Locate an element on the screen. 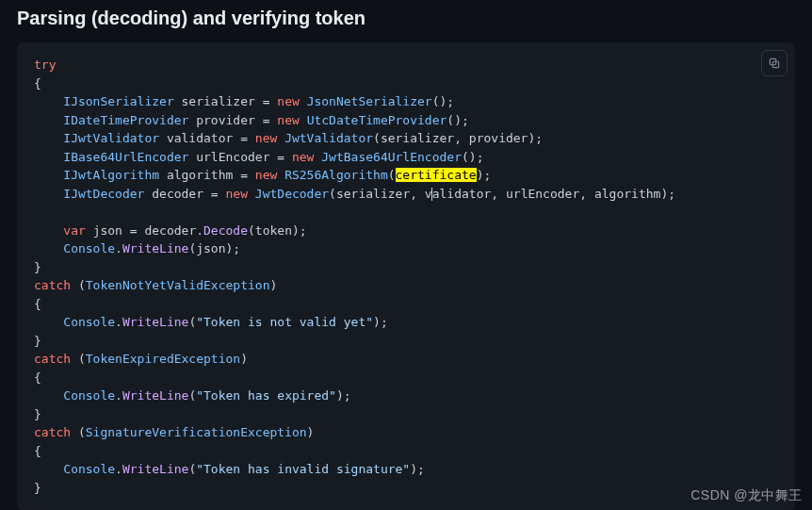 This screenshot has height=510, width=812. text-cursor is located at coordinates (431, 194).